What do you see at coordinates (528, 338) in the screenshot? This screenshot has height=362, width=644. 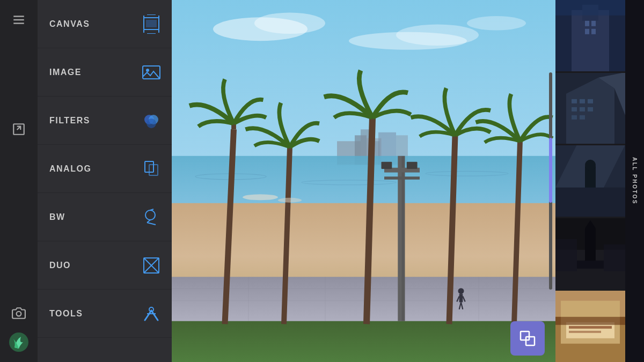 I see `canvas-action-button` at bounding box center [528, 338].